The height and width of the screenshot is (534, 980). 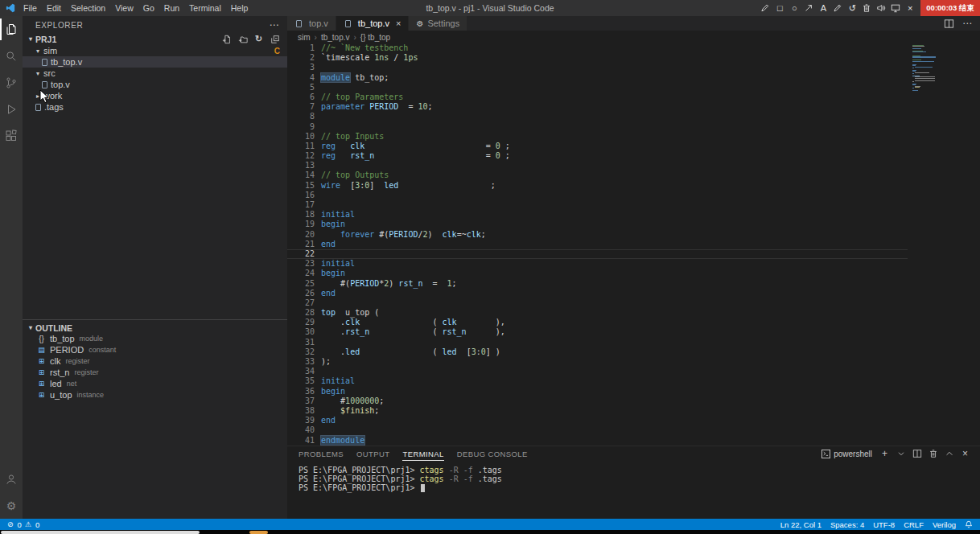 I want to click on arrow-icon, so click(x=809, y=8).